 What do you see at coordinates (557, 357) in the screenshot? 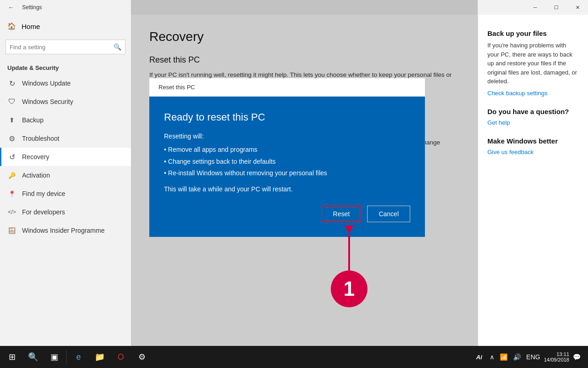
I see `taskbar-clock: 13:11 14/09/2018` at bounding box center [557, 357].